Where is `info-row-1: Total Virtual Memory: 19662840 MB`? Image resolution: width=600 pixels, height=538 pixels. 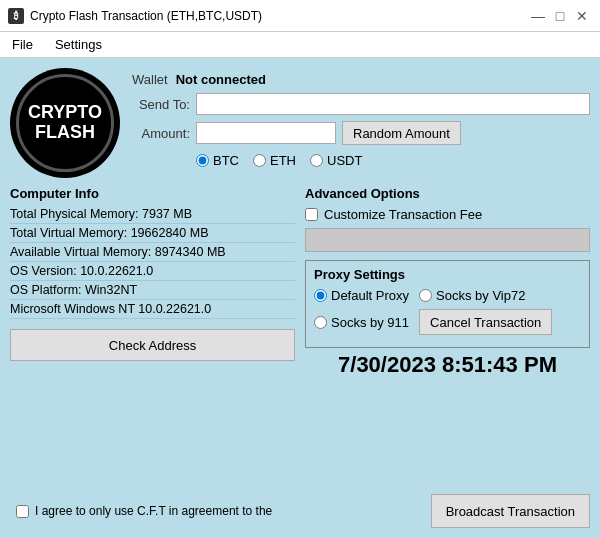 info-row-1: Total Virtual Memory: 19662840 MB is located at coordinates (152, 234).